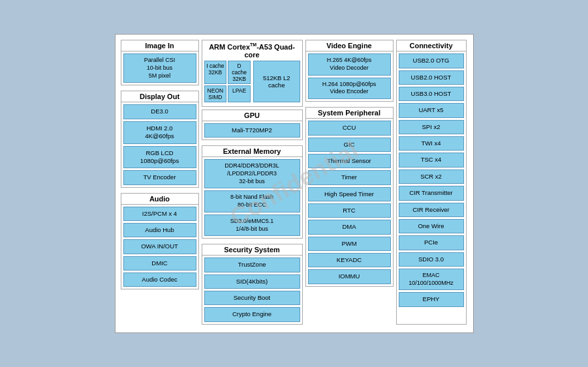 The height and width of the screenshot is (367, 588). I want to click on security-boot-cell: Security Boot, so click(252, 298).